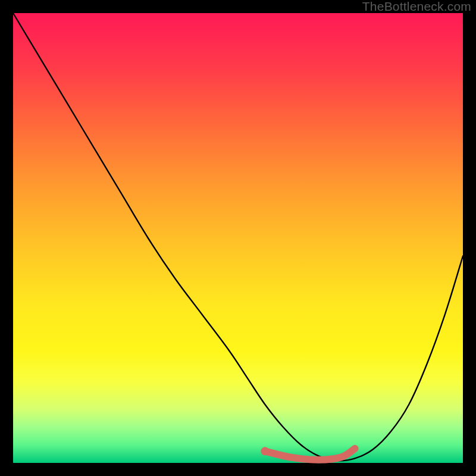 This screenshot has width=476, height=476. What do you see at coordinates (416, 7) in the screenshot?
I see `watermark-text: TheBottleneck.com` at bounding box center [416, 7].